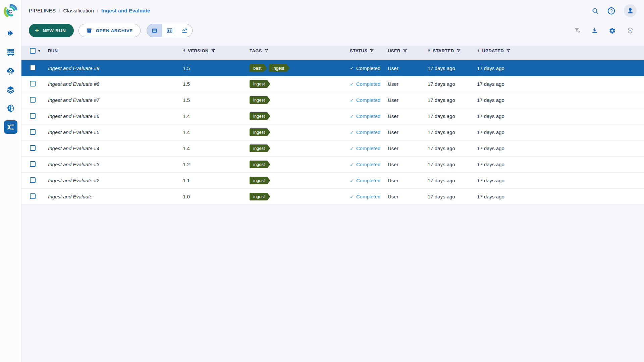 The width and height of the screenshot is (644, 362). What do you see at coordinates (333, 100) in the screenshot?
I see `table-row: Ingest and Evaluate #7 1.5 ingest ✓ Comp…` at bounding box center [333, 100].